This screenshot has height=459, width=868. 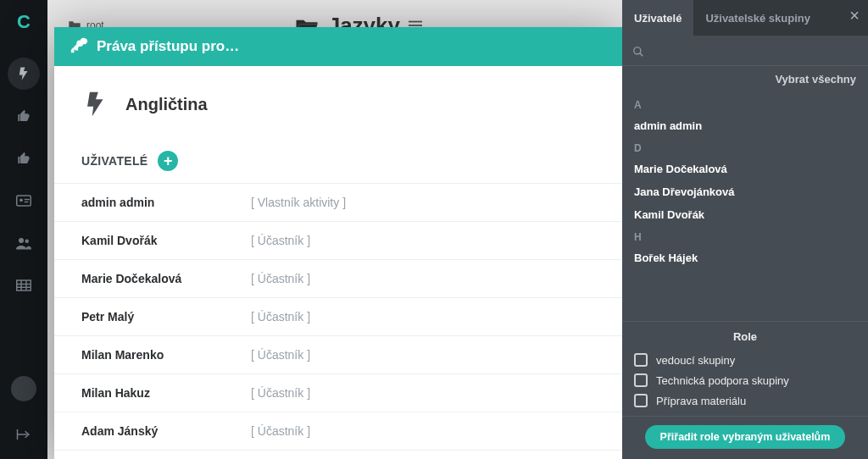 What do you see at coordinates (745, 148) in the screenshot?
I see `list-letter: D` at bounding box center [745, 148].